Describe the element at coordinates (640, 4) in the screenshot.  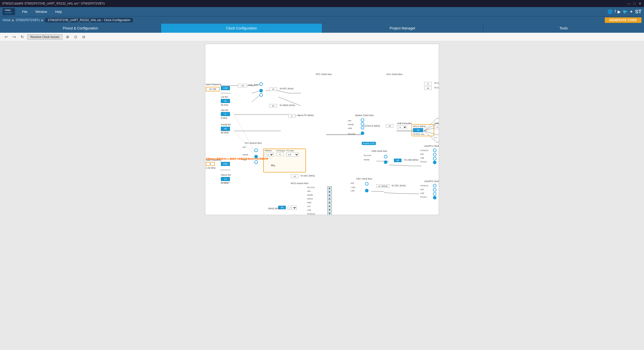
I see `close-button: ✕` at that location.